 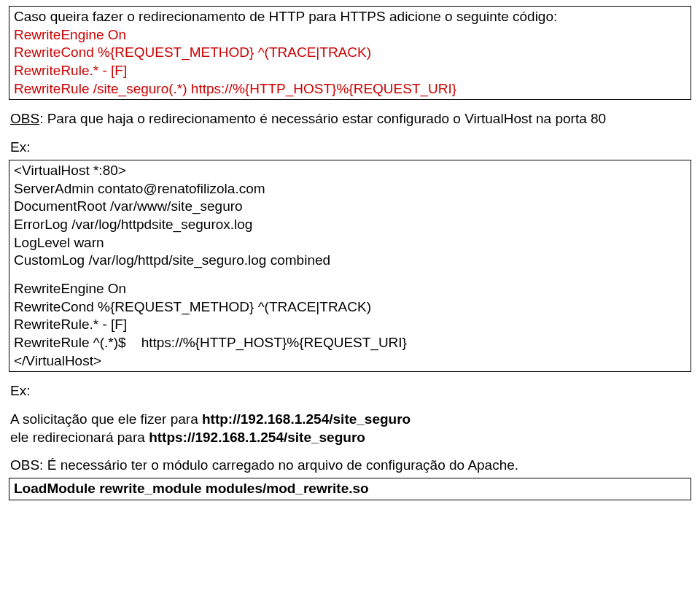 What do you see at coordinates (306, 419) in the screenshot?
I see `url-bold: http://192.168.1.254/site_seguro` at bounding box center [306, 419].